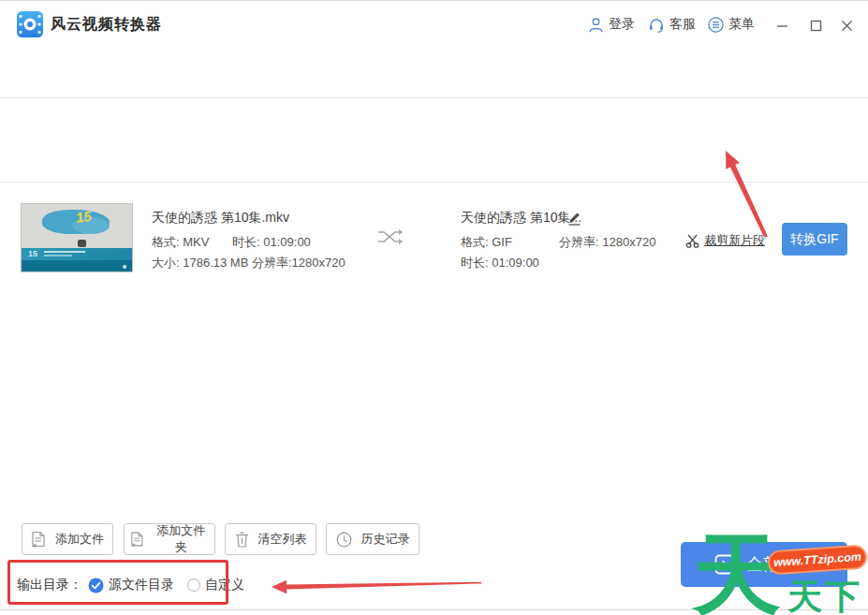  I want to click on source-format: 格式: MKV, so click(180, 242).